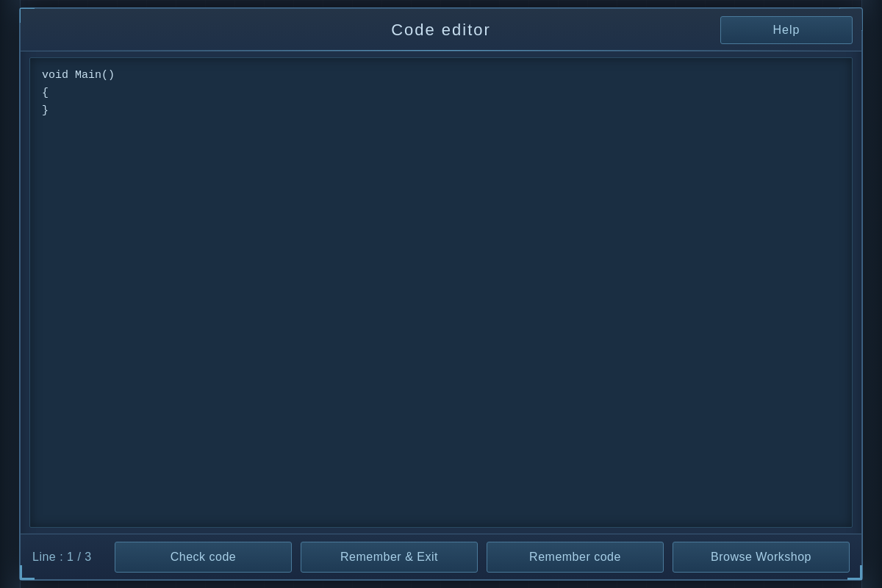 The height and width of the screenshot is (588, 882). What do you see at coordinates (203, 557) in the screenshot?
I see `check-code-button: Check code` at bounding box center [203, 557].